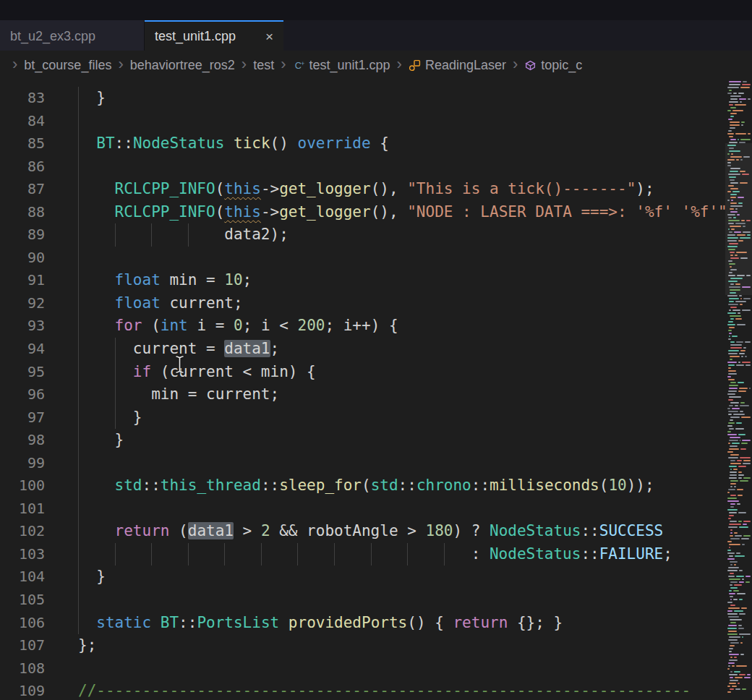 This screenshot has width=752, height=700. What do you see at coordinates (376, 98) in the screenshot?
I see `code-line: 83 }` at bounding box center [376, 98].